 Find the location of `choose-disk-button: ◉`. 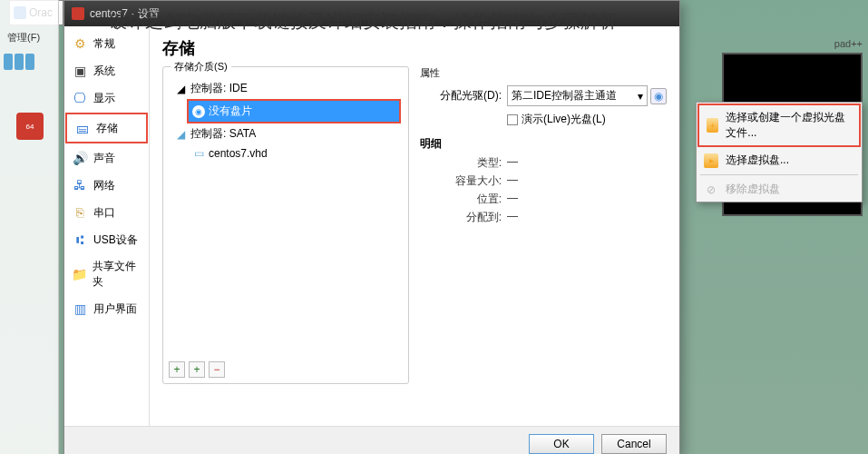

choose-disk-button: ◉ is located at coordinates (658, 96).